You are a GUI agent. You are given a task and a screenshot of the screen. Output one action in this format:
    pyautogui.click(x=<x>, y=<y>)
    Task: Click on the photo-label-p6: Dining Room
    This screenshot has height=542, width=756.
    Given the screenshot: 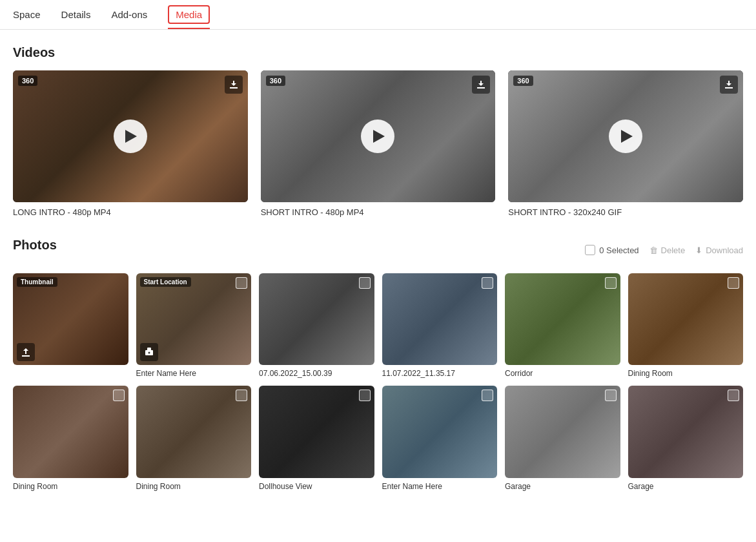 What is the action you would take?
    pyautogui.click(x=686, y=373)
    